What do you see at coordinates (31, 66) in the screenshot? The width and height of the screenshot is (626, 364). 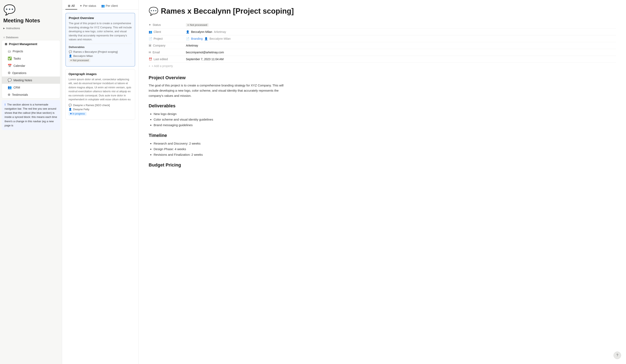 I see `sidebar-item-calendar: 📅 Calendar` at bounding box center [31, 66].